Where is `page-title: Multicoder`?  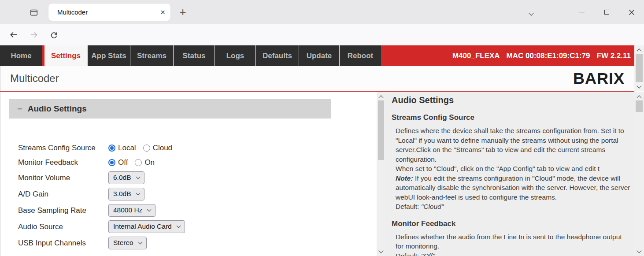
page-title: Multicoder is located at coordinates (34, 78).